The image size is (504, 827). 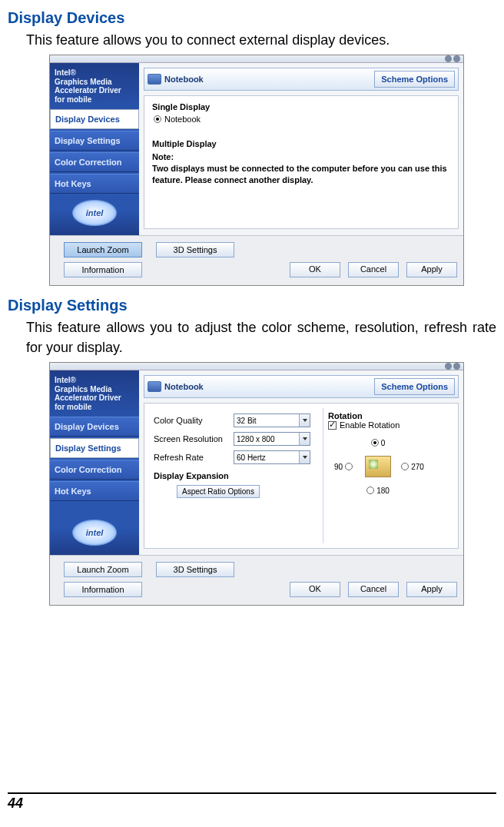 I want to click on settings-left-column: Color Quality 32 Bit Screen Resolution 1…, so click(x=236, y=476).